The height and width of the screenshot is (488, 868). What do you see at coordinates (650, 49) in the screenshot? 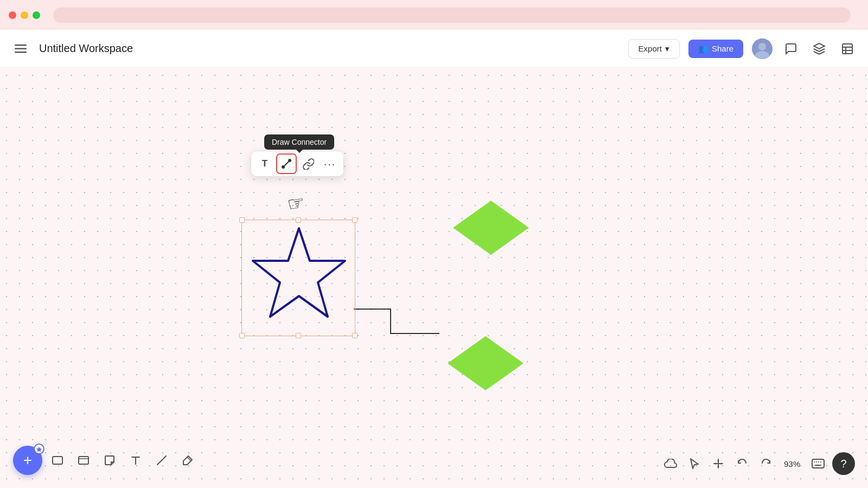
I see `export-label: Export` at bounding box center [650, 49].